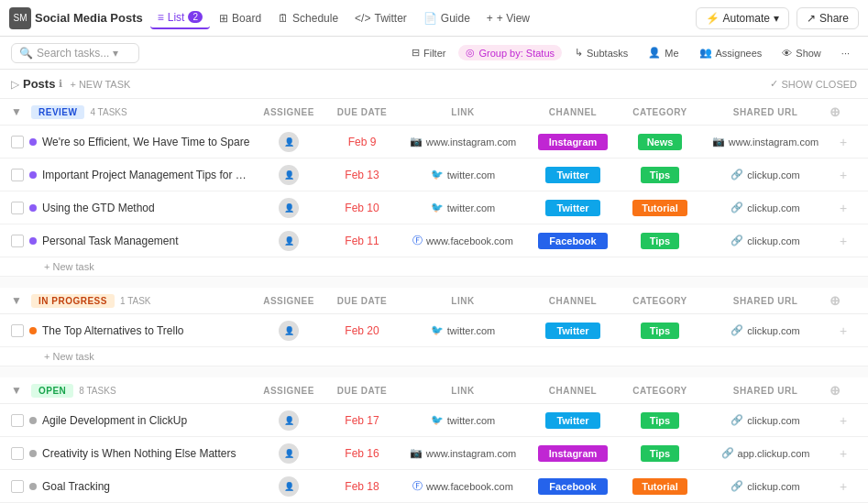 The width and height of the screenshot is (868, 503). Describe the element at coordinates (147, 142) in the screenshot. I see `task-name: We're so Efficient, We Have Time to Spar…` at that location.